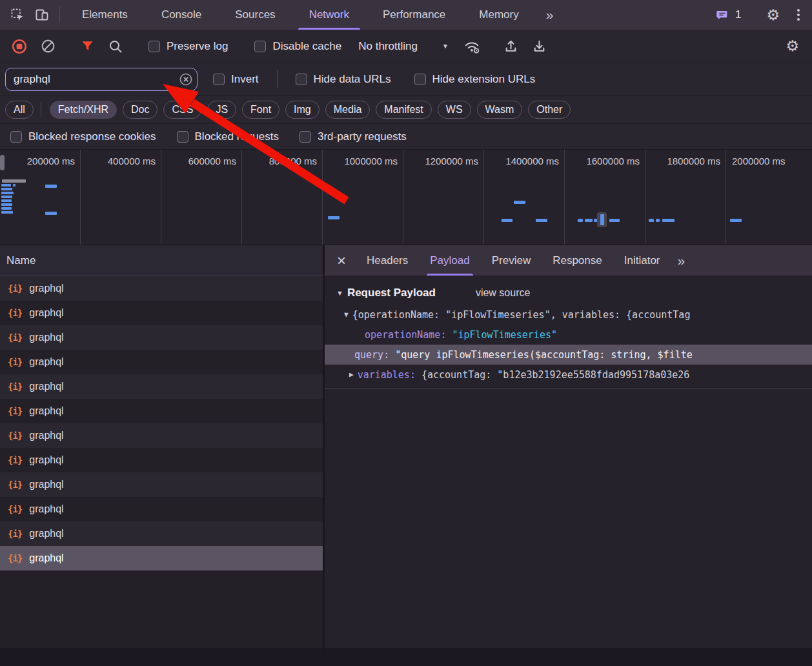 Image resolution: width=812 pixels, height=666 pixels. I want to click on request-type-chip: CSS, so click(182, 110).